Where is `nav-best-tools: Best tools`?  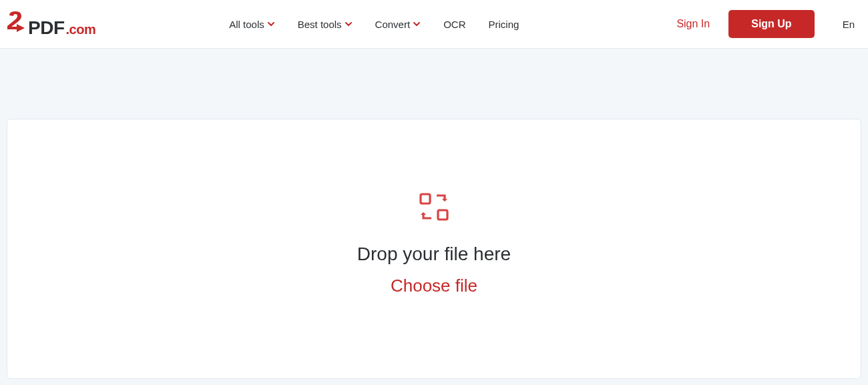 nav-best-tools: Best tools is located at coordinates (325, 24).